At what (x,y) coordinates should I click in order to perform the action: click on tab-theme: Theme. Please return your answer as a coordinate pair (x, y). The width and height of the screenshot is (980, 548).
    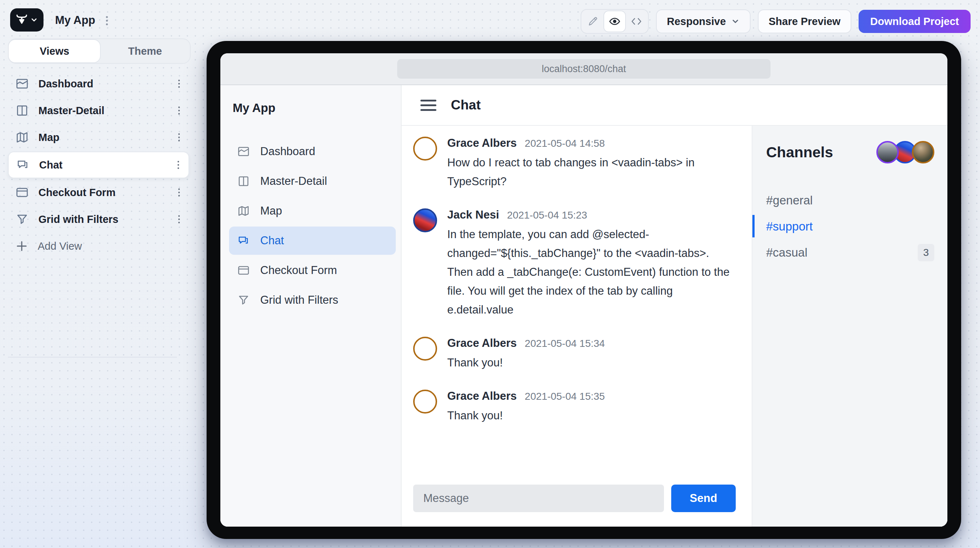
    Looking at the image, I should click on (145, 51).